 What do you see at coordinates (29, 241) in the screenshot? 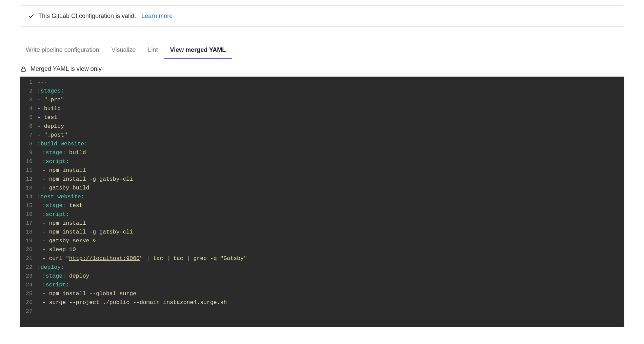
I see `line-number: 19` at bounding box center [29, 241].